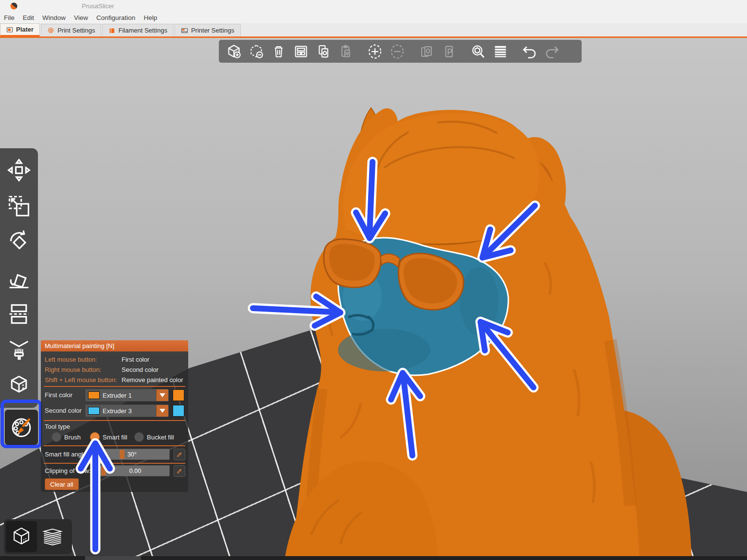 The height and width of the screenshot is (560, 747). What do you see at coordinates (53, 537) in the screenshot?
I see `layers-view-icon` at bounding box center [53, 537].